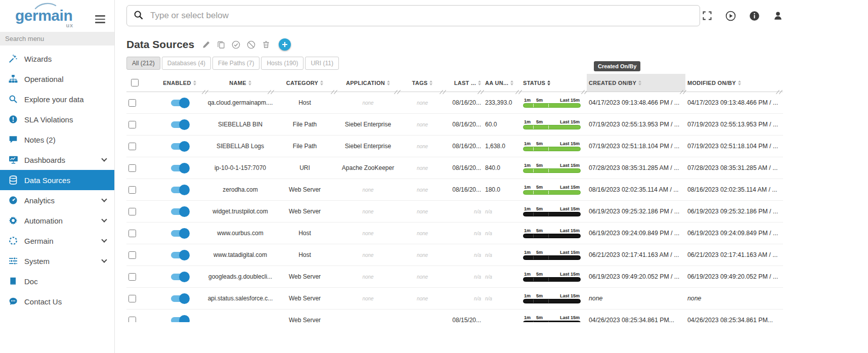 This screenshot has height=353, width=868. Describe the element at coordinates (322, 63) in the screenshot. I see `tab-uri-11: URI (11)` at that location.